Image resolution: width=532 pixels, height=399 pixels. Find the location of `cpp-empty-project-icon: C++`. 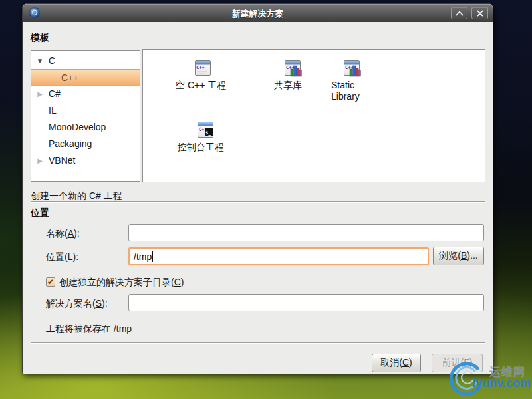

cpp-empty-project-icon: C++ is located at coordinates (203, 68).